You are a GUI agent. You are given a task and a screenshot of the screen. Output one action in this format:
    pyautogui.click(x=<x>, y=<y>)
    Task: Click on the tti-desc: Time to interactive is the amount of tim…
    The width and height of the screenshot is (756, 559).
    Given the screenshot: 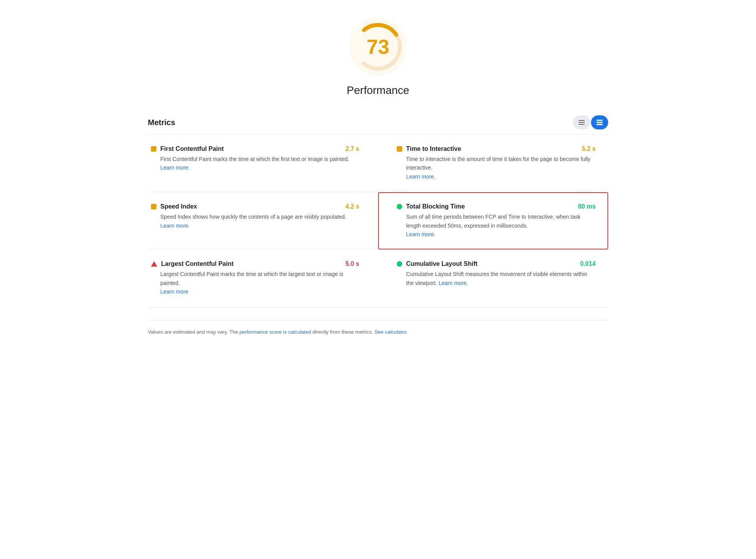 What is the action you would take?
    pyautogui.click(x=496, y=168)
    